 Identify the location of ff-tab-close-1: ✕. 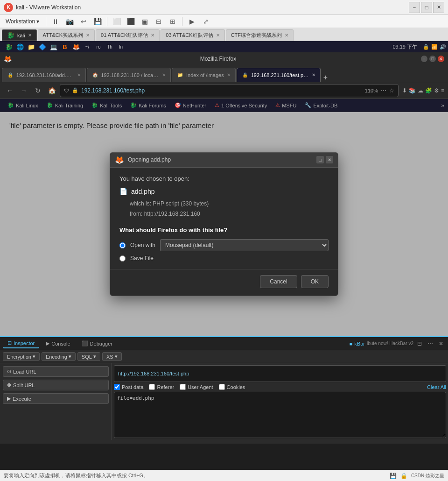
(79, 75).